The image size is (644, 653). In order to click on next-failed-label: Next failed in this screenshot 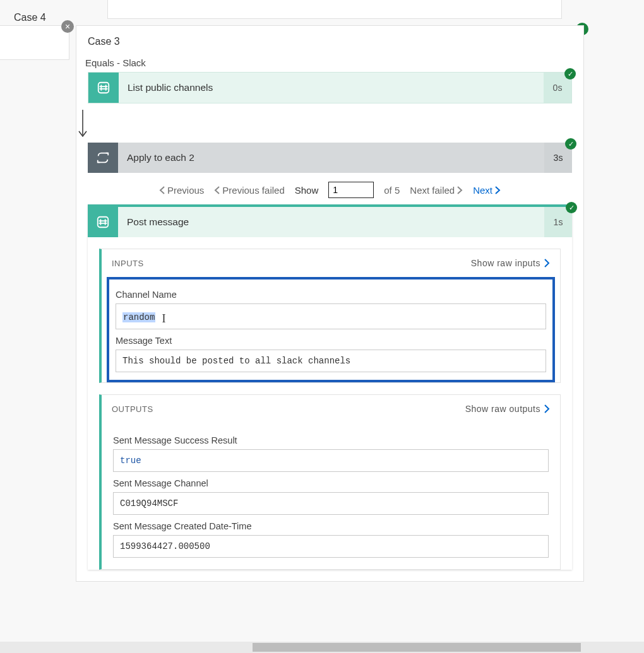, I will do `click(432, 191)`.